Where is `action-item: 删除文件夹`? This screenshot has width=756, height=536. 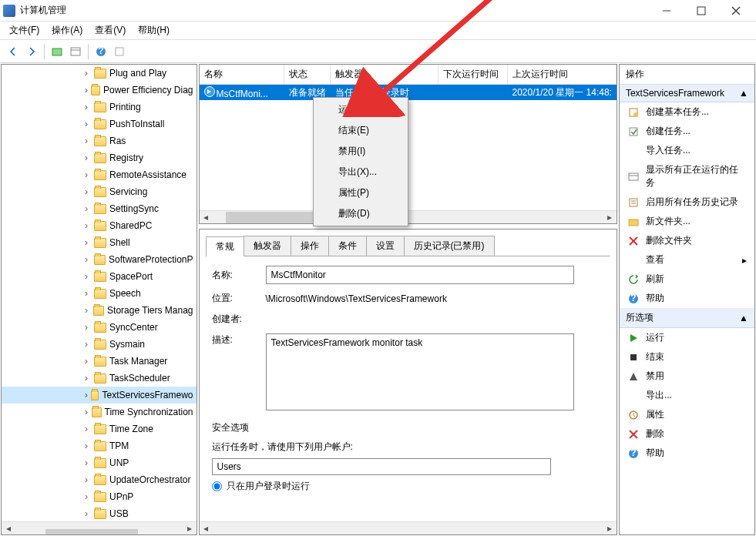
action-item: 删除文件夹 is located at coordinates (687, 240).